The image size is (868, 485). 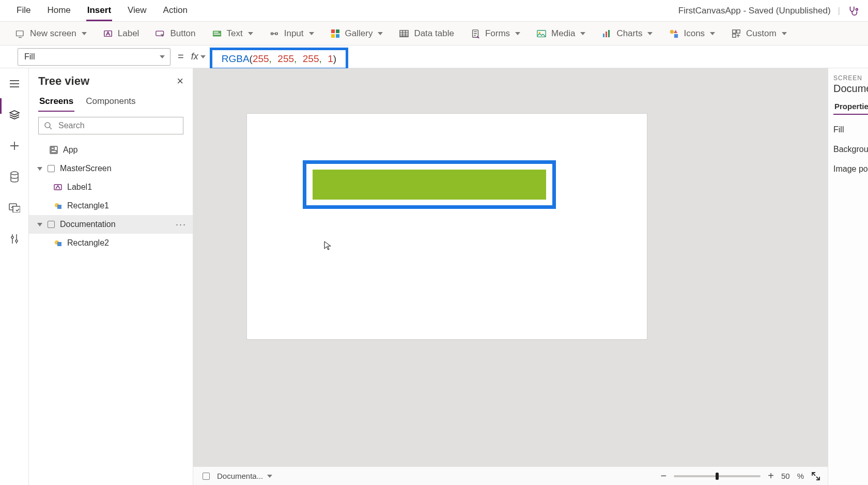 What do you see at coordinates (14, 146) in the screenshot?
I see `rail-insert-button` at bounding box center [14, 146].